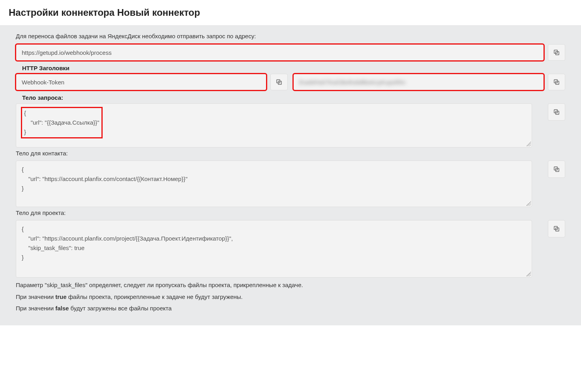 Image resolution: width=581 pixels, height=392 pixels. Describe the element at coordinates (557, 229) in the screenshot. I see `copy-body-project-button` at that location.